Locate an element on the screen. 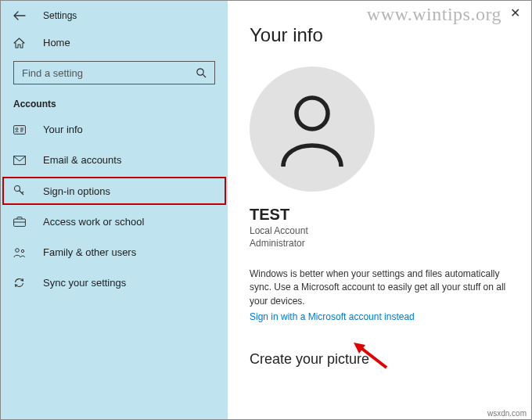 The image size is (532, 420). family-icon is located at coordinates (20, 253).